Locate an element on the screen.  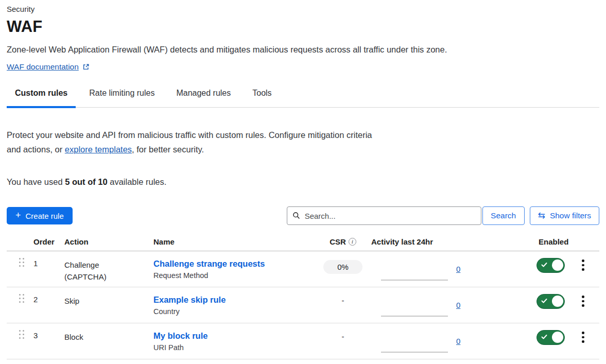
col-action: Action is located at coordinates (102, 242).